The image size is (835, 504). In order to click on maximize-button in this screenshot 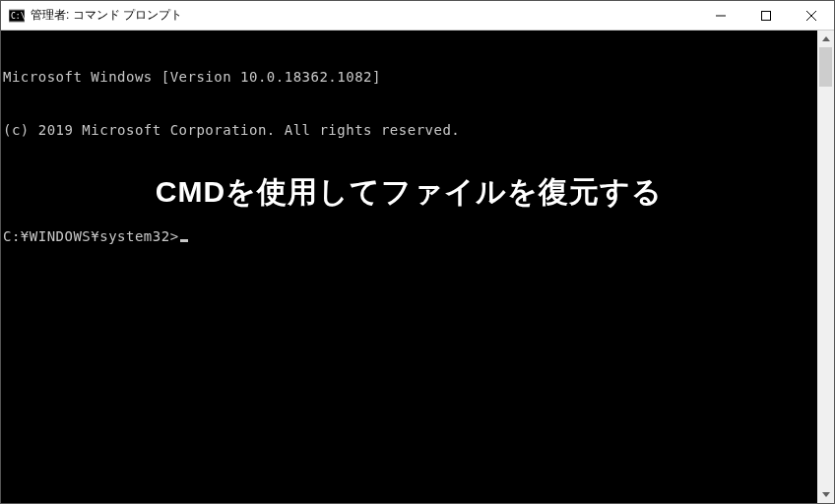, I will do `click(766, 16)`.